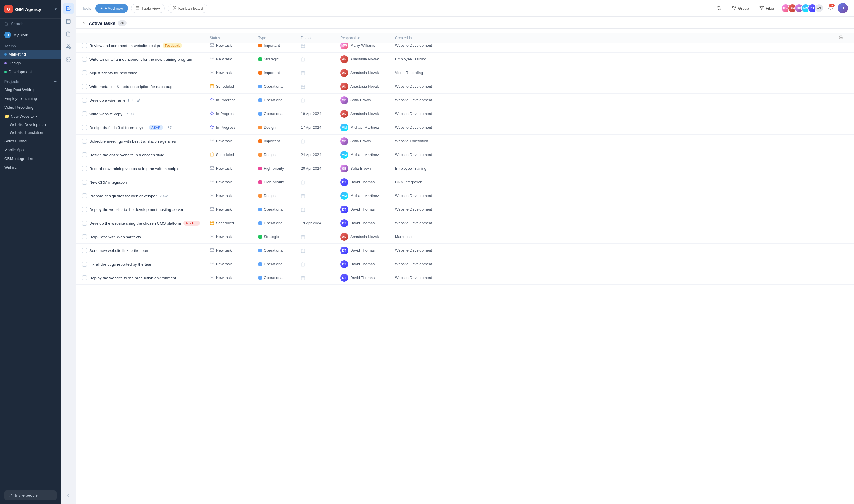 This screenshot has height=504, width=854. What do you see at coordinates (843, 8) in the screenshot?
I see `user-avatar: U` at bounding box center [843, 8].